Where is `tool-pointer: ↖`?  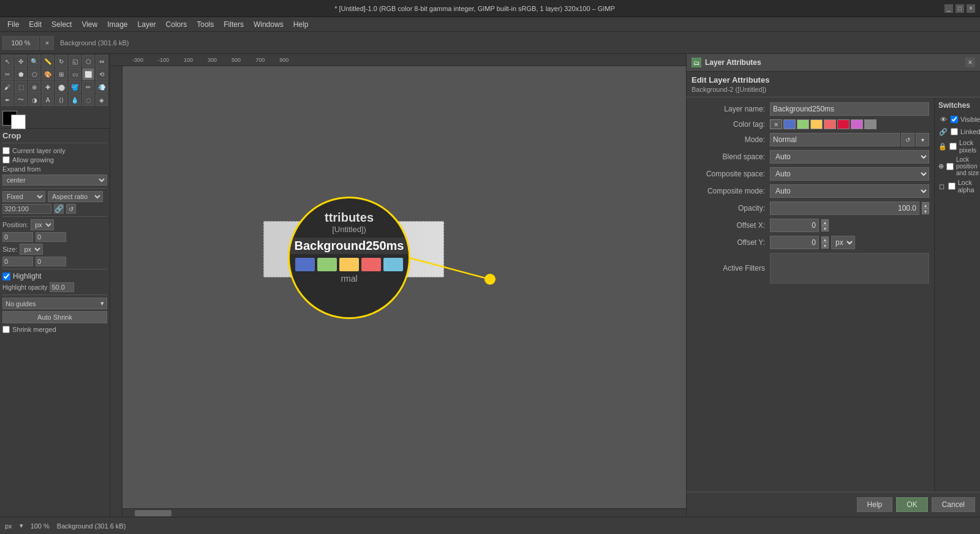
tool-pointer: ↖ is located at coordinates (7, 61).